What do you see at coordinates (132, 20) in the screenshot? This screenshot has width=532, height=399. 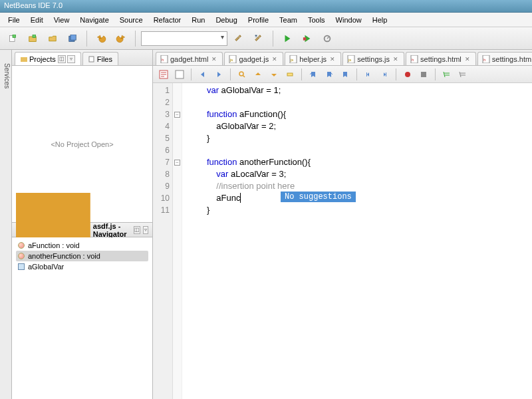 I see `menu-source: Source` at bounding box center [132, 20].